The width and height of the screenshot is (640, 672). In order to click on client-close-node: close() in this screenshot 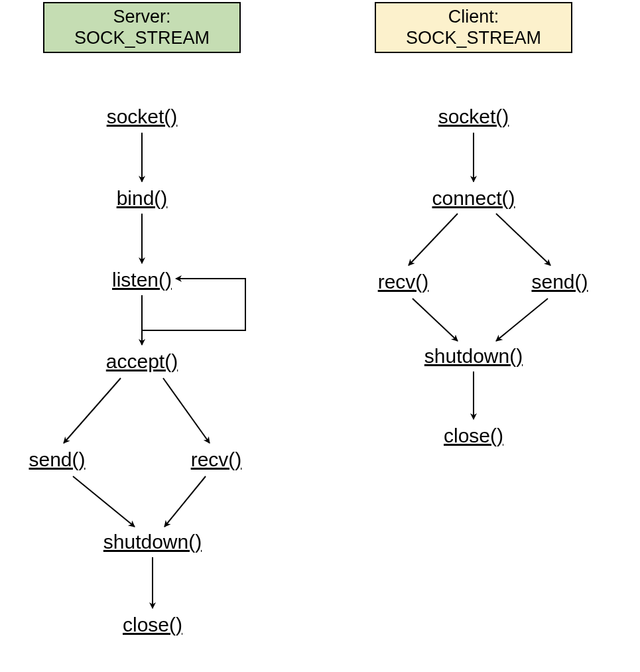, I will do `click(474, 436)`.